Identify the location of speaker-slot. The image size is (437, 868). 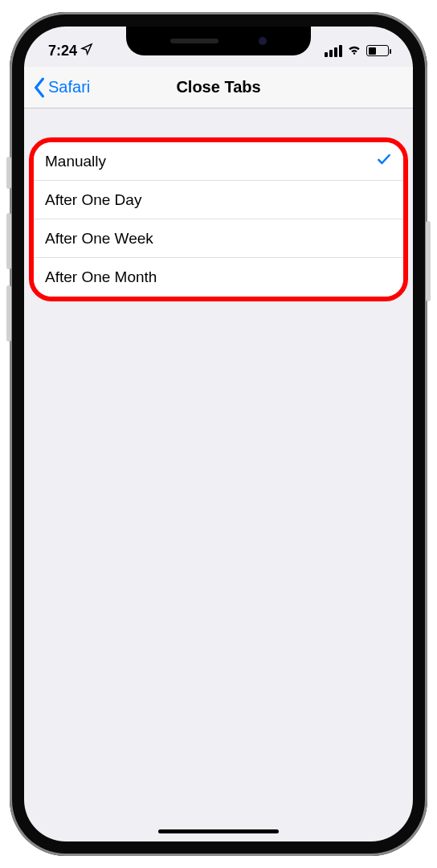
(194, 41).